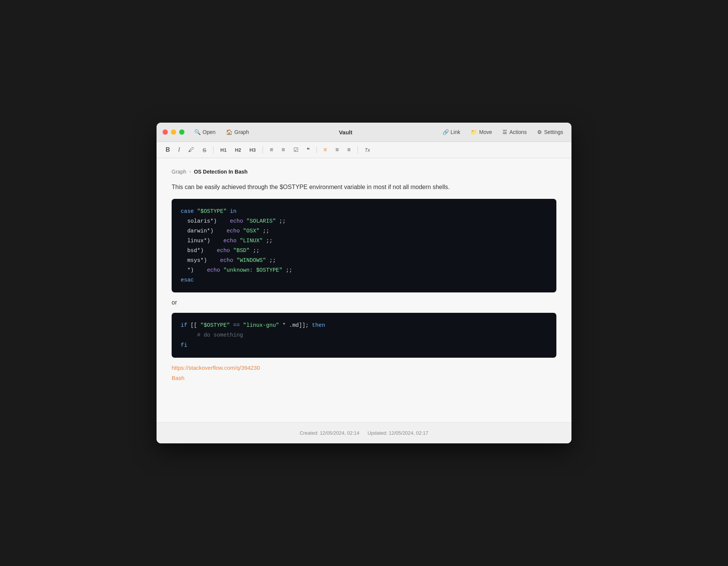 The height and width of the screenshot is (566, 728). What do you see at coordinates (503, 132) in the screenshot?
I see `titlebar-right: 🔗 Link 📁 Move ☰ Actions ⚙ Settings` at bounding box center [503, 132].